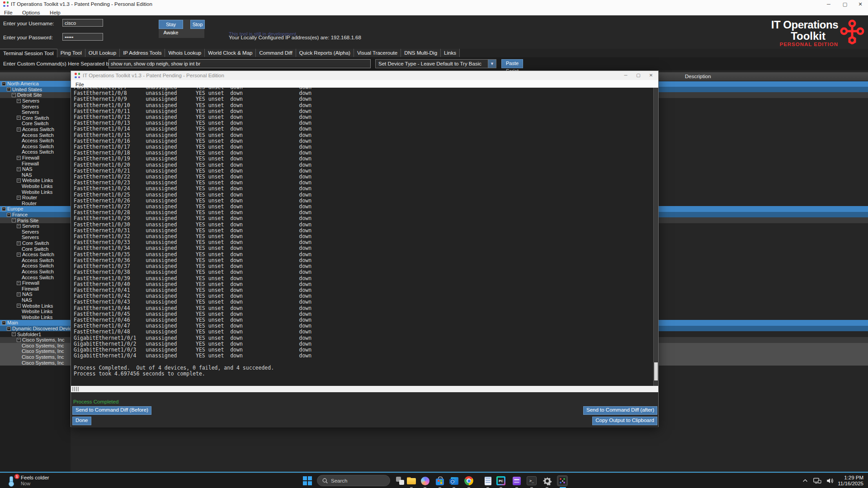 This screenshot has height=488, width=868. What do you see at coordinates (620, 410) in the screenshot?
I see `send-command-diff-after-button: Send to Command Diff (after)` at bounding box center [620, 410].